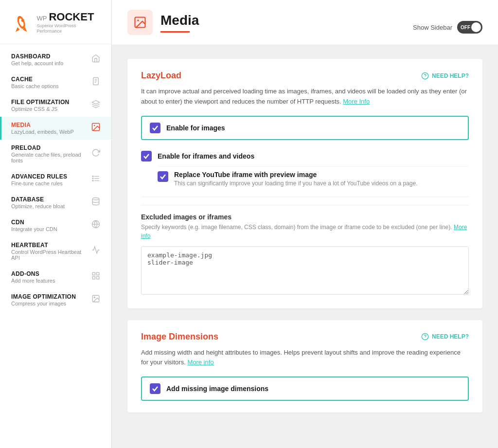  Describe the element at coordinates (180, 20) in the screenshot. I see `page-title: Media` at that location.